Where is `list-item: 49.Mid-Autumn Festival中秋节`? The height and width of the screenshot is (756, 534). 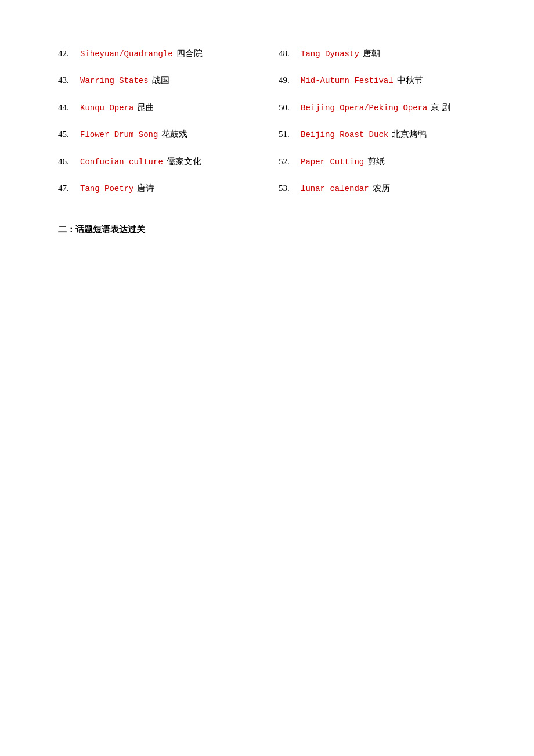 list-item: 49.Mid-Autumn Festival中秋节 is located at coordinates (377, 80).